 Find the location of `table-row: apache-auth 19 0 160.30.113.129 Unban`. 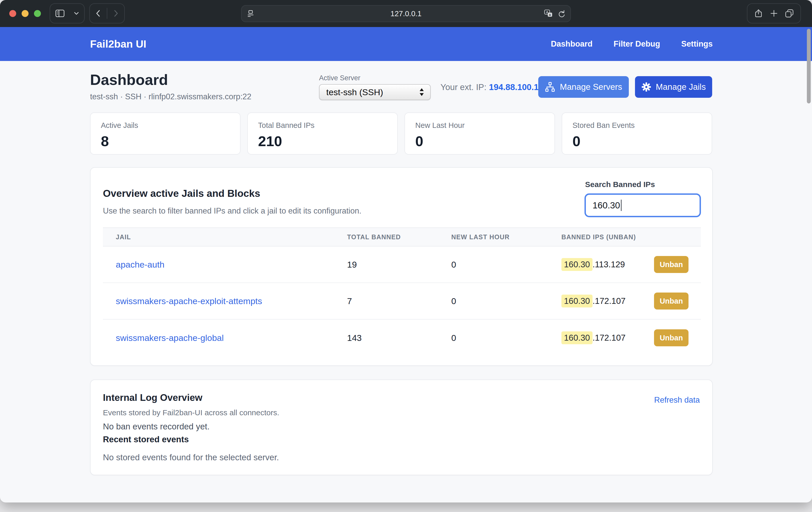

table-row: apache-auth 19 0 160.30.113.129 Unban is located at coordinates (402, 265).